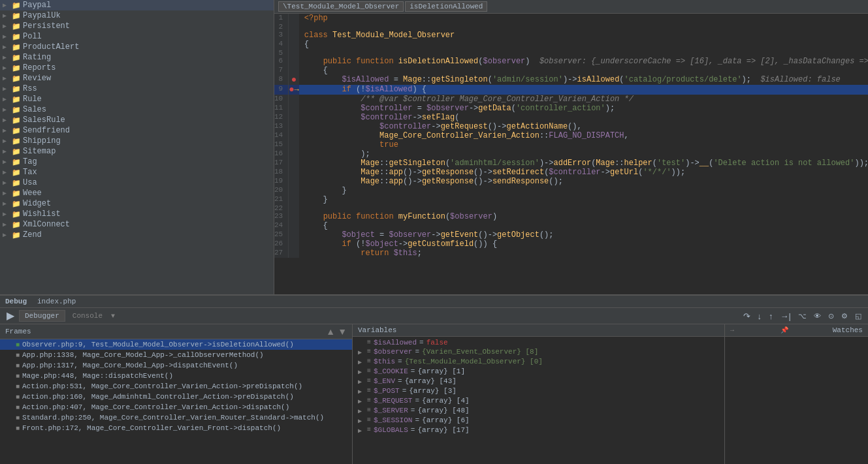  What do you see at coordinates (858, 316) in the screenshot?
I see `restore-button: ◱` at bounding box center [858, 316].